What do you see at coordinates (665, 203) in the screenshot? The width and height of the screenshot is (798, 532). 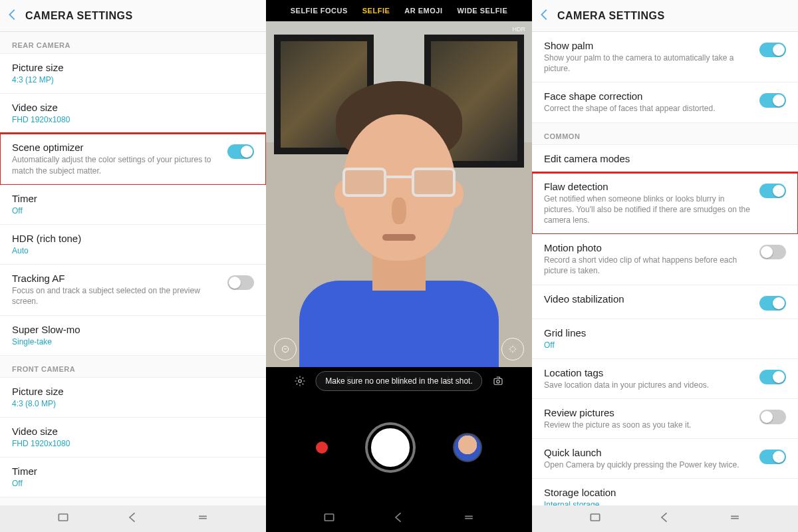 I see `settings-row: Flaw detectionGet notified when someone …` at bounding box center [665, 203].